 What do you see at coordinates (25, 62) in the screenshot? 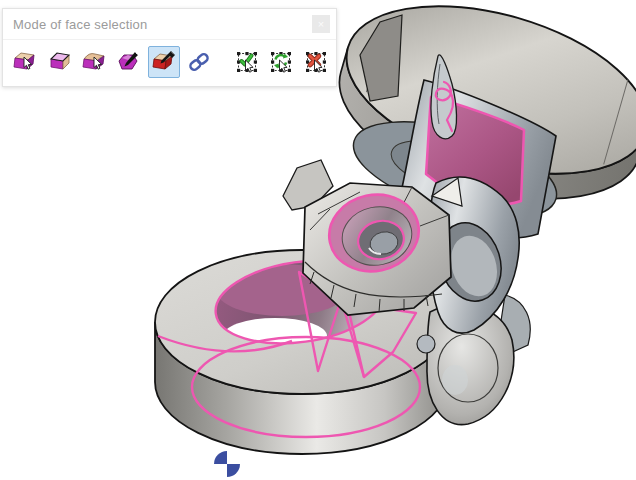
I see `face-cursor-icon` at bounding box center [25, 62].